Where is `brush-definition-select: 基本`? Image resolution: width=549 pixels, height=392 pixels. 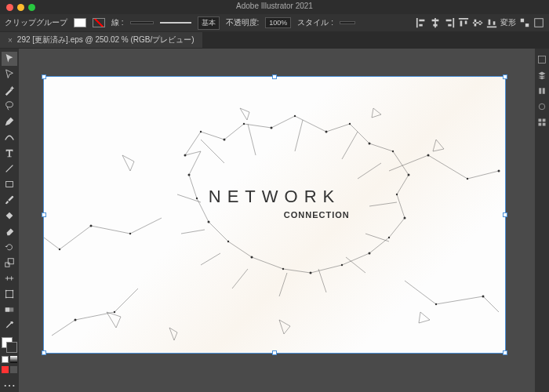 brush-definition-select: 基本 is located at coordinates (209, 24).